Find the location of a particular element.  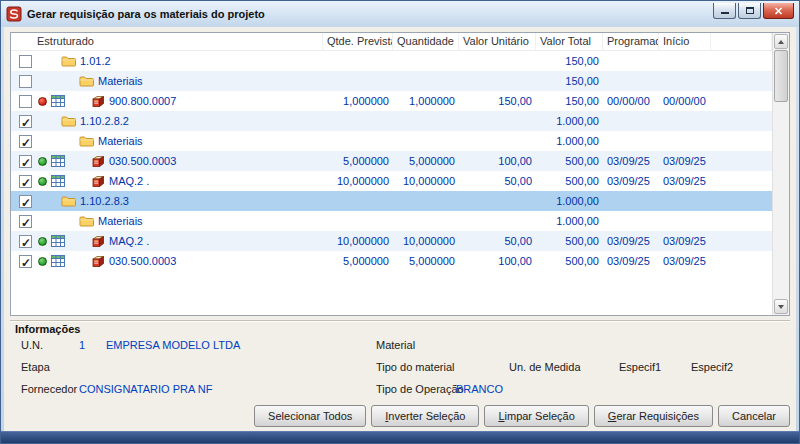

column-header-filler is located at coordinates (742, 42).